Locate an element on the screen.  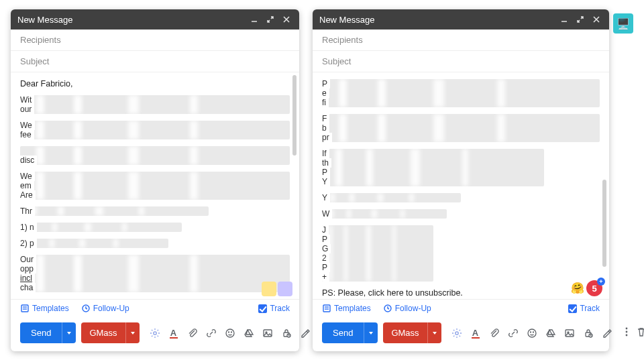
more-options-icon is located at coordinates (627, 333).